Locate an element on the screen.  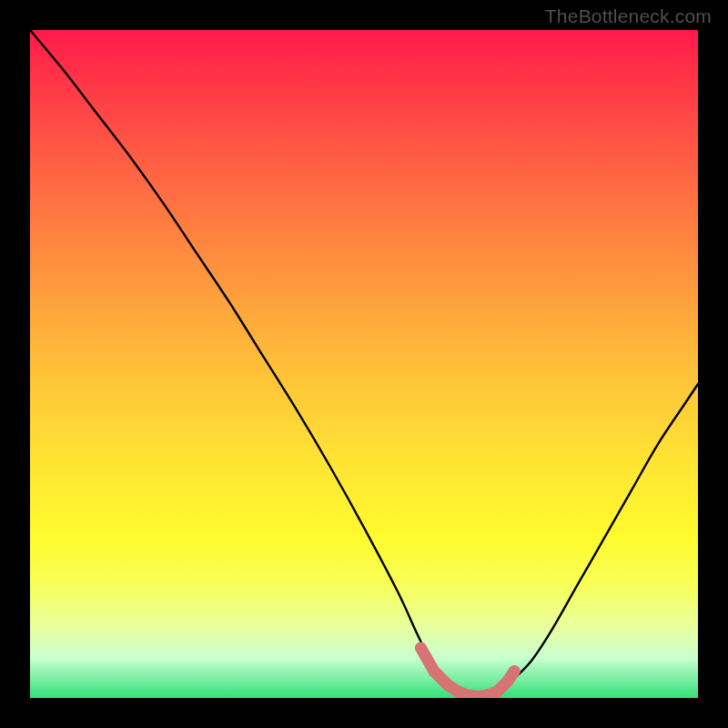
highlight-points is located at coordinates (468, 670).